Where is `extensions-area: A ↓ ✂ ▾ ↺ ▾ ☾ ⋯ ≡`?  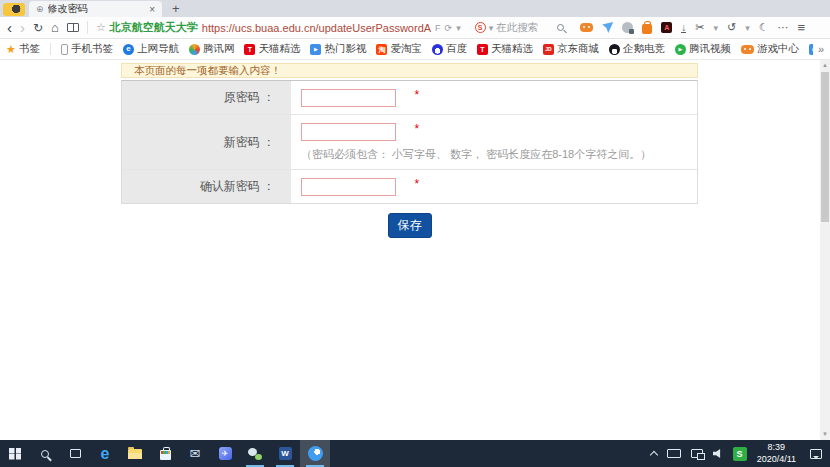 extensions-area: A ↓ ✂ ▾ ↺ ▾ ☾ ⋯ ≡ is located at coordinates (692, 28).